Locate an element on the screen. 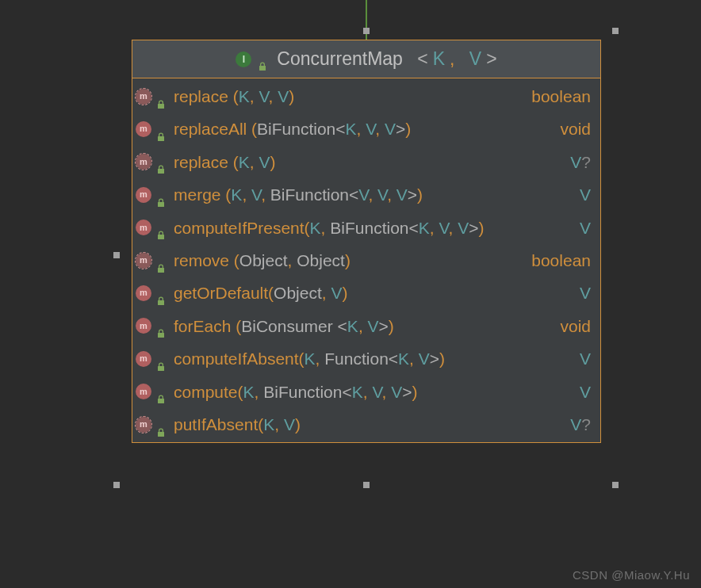 The image size is (701, 588). method-row: mcompute(K, BiFunction<K, V, V>)V is located at coordinates (366, 391).